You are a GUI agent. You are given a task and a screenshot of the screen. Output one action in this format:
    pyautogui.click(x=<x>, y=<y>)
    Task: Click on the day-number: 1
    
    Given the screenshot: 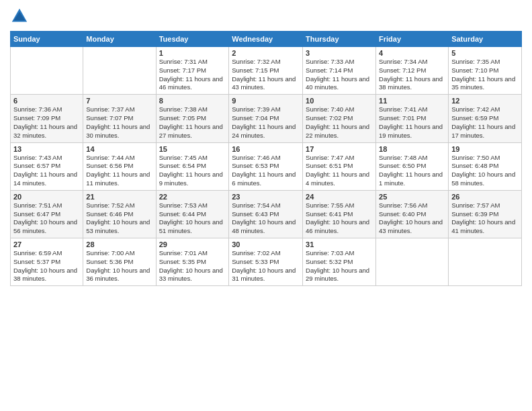 What is the action you would take?
    pyautogui.click(x=193, y=53)
    